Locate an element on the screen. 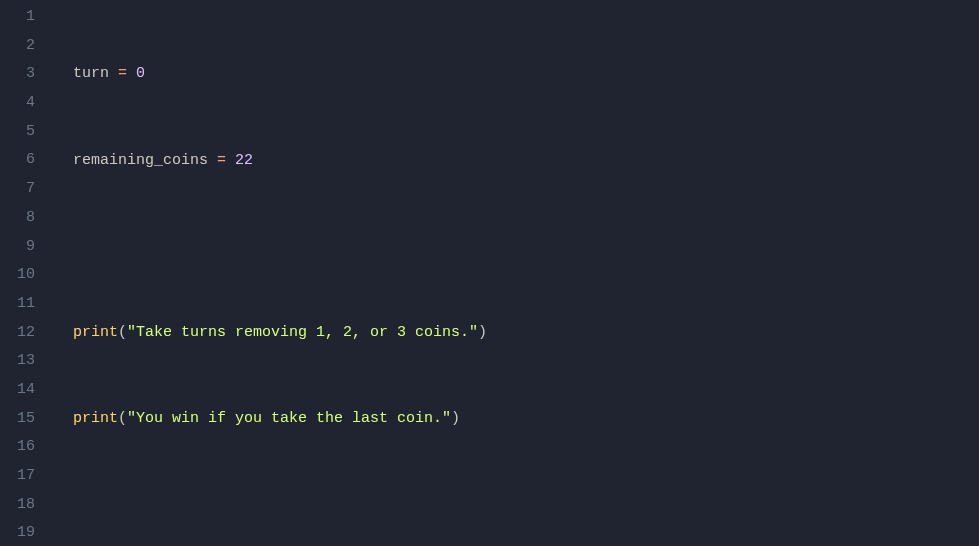  line-number: 5 is located at coordinates (18, 132).